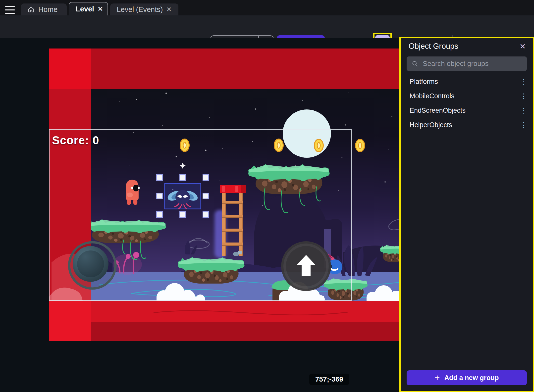  I want to click on home-icon, so click(31, 9).